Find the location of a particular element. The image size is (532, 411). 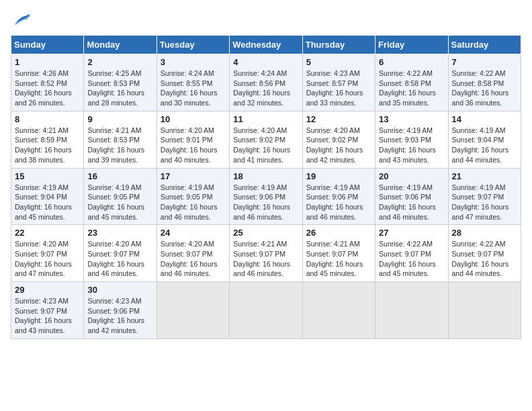

weekday-header-thursday: Thursday is located at coordinates (339, 45).